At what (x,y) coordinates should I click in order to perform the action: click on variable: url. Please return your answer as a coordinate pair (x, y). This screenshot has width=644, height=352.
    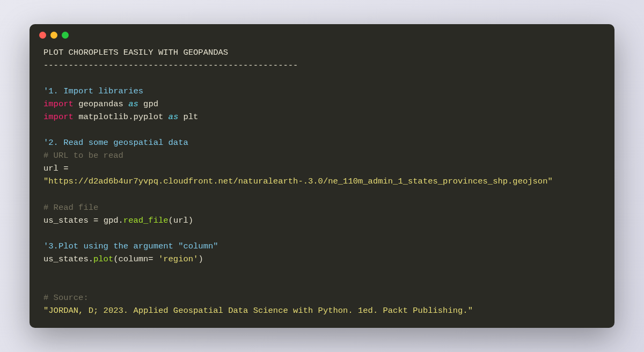
    Looking at the image, I should click on (51, 168).